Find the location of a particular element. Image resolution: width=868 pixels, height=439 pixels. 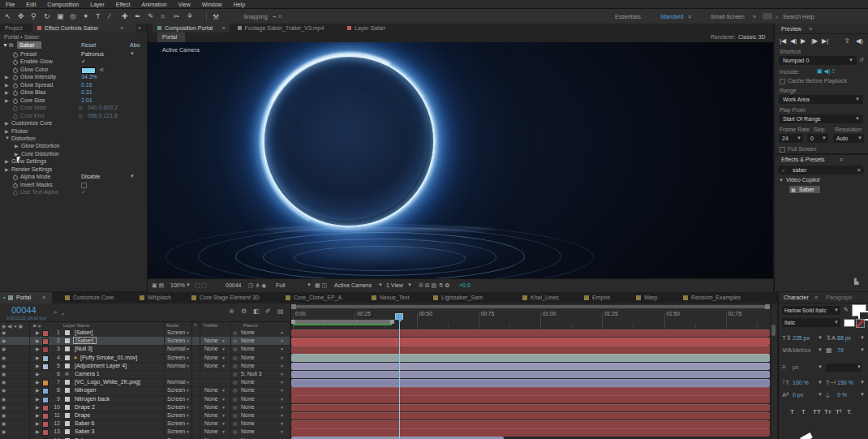

ec-param-value: 0.16 is located at coordinates (87, 84).